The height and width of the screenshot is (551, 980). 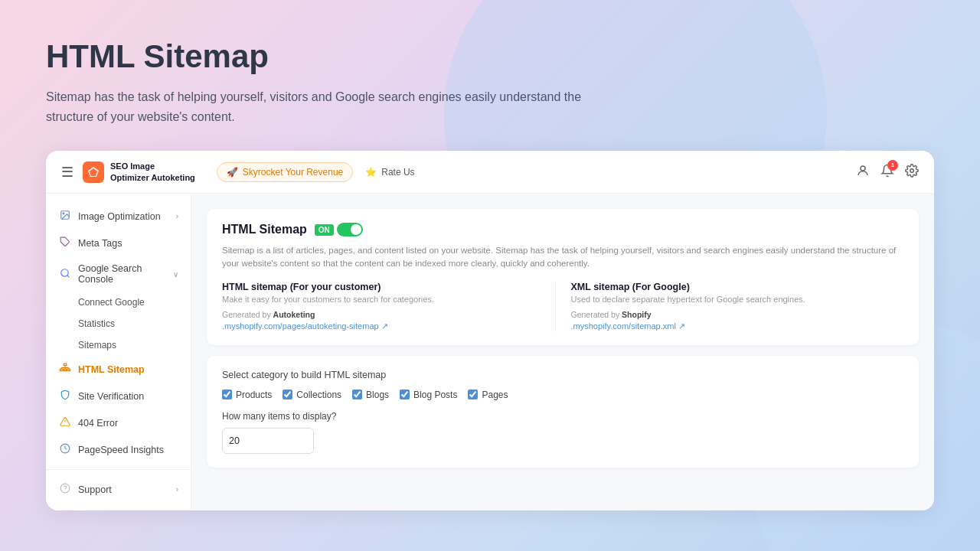 I want to click on checkbox-blog-posts: Blog Posts, so click(x=429, y=395).